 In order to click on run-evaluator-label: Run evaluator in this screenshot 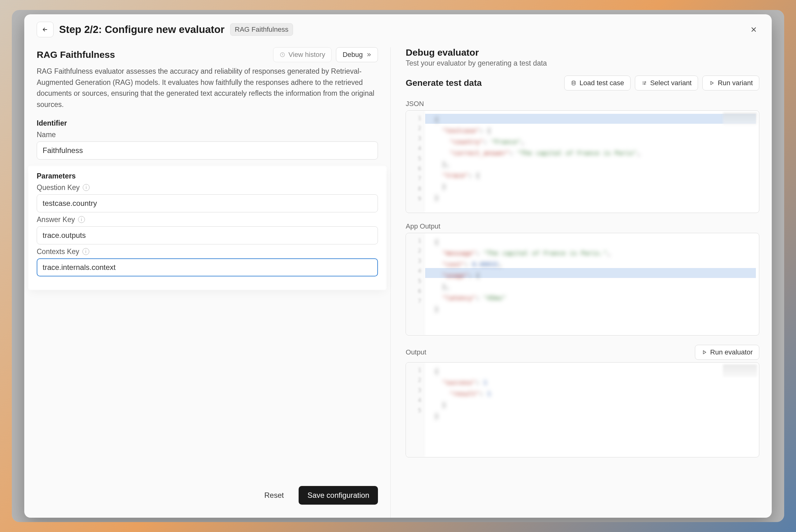, I will do `click(732, 352)`.